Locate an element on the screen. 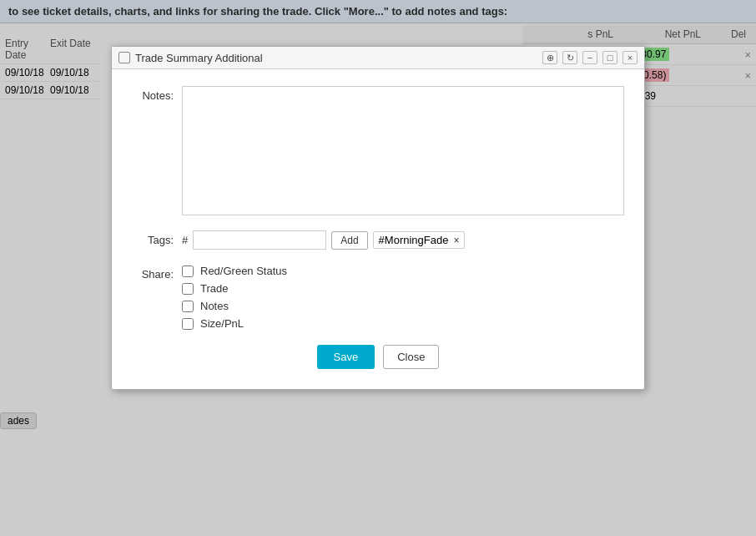 This screenshot has height=536, width=756. share-checkbox-redgreen is located at coordinates (188, 271).